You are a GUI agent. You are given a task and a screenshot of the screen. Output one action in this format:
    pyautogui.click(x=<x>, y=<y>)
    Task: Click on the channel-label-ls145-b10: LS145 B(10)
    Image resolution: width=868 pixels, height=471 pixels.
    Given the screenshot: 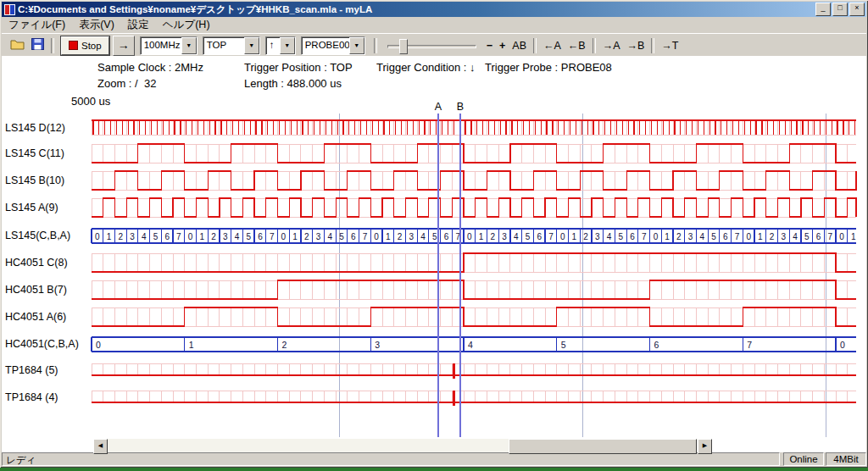 What is the action you would take?
    pyautogui.click(x=47, y=180)
    